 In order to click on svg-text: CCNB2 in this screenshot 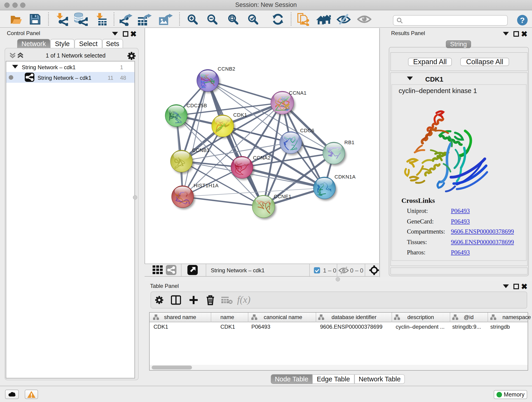, I will do `click(227, 69)`.